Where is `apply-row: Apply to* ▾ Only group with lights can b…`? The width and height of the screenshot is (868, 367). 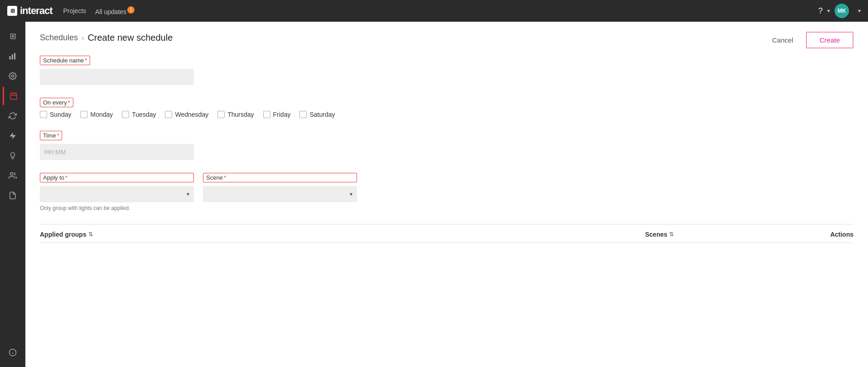
apply-row: Apply to* ▾ Only group with lights can b… is located at coordinates (447, 192).